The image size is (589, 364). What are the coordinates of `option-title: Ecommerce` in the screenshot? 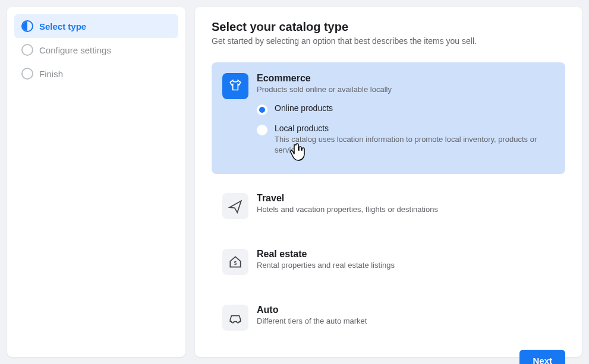 It's located at (405, 78).